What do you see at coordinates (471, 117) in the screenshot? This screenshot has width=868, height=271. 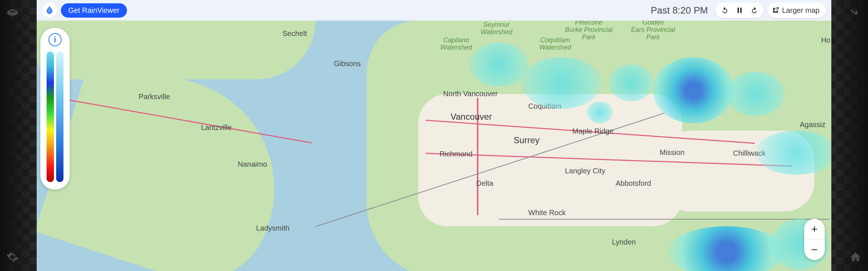 I see `city-label: Vancouver` at bounding box center [471, 117].